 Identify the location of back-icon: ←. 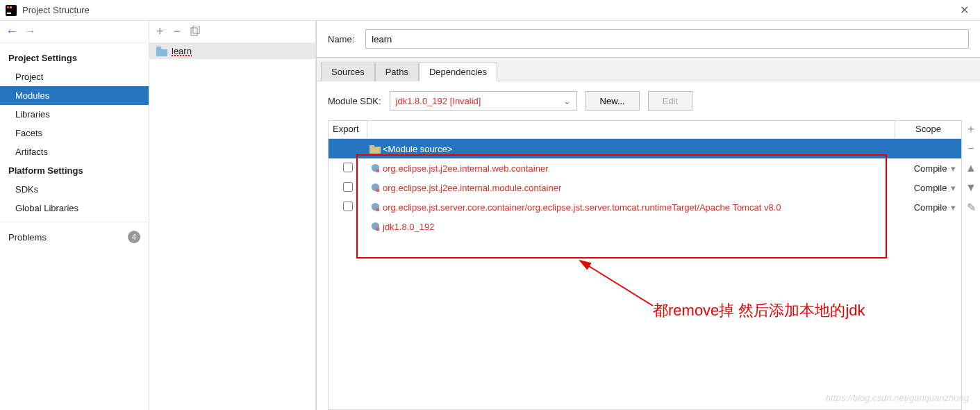
(12, 32).